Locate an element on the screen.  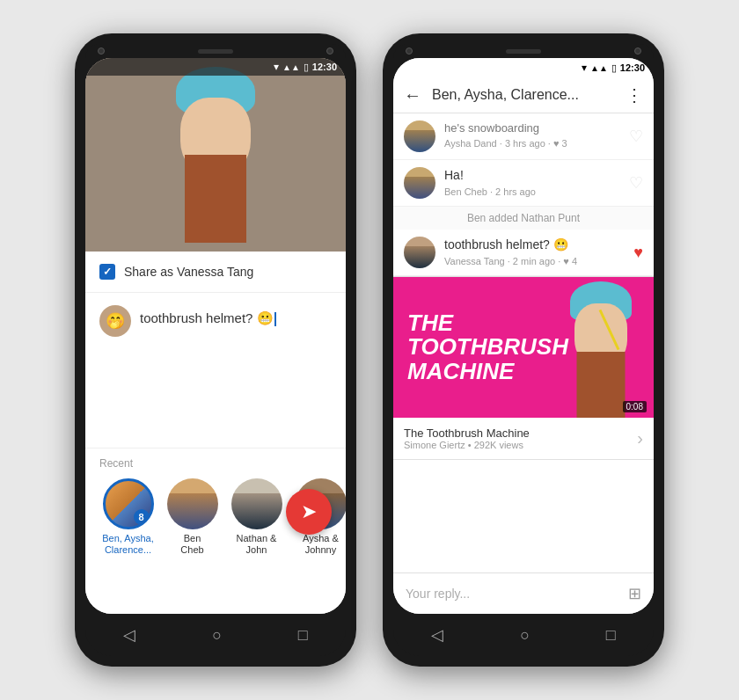
vanessa-msg-meta: Vanessa Tang · 2 min ago · ♥ 4 is located at coordinates (535, 261).